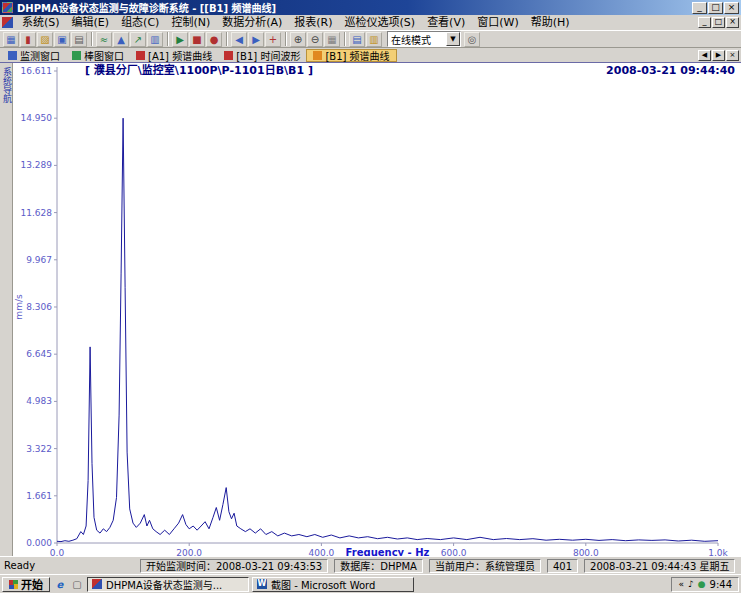  I want to click on print-icon: ▤, so click(79, 40).